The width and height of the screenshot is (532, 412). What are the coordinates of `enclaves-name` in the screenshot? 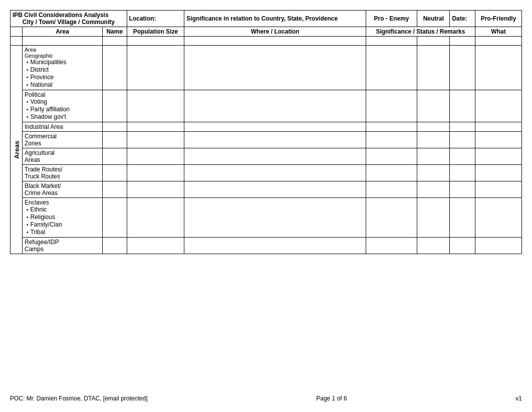 It's located at (115, 218).